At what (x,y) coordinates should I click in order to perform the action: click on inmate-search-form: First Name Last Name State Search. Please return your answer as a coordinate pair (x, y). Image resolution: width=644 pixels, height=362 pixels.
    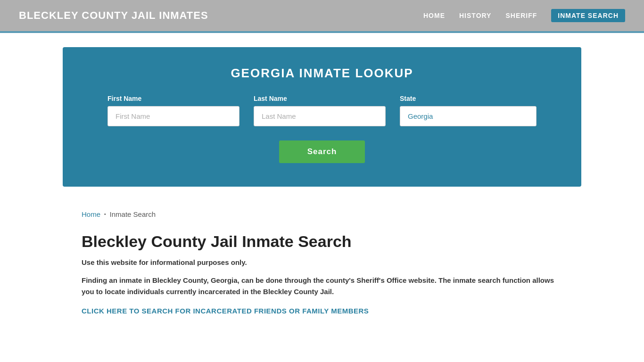
    Looking at the image, I should click on (322, 129).